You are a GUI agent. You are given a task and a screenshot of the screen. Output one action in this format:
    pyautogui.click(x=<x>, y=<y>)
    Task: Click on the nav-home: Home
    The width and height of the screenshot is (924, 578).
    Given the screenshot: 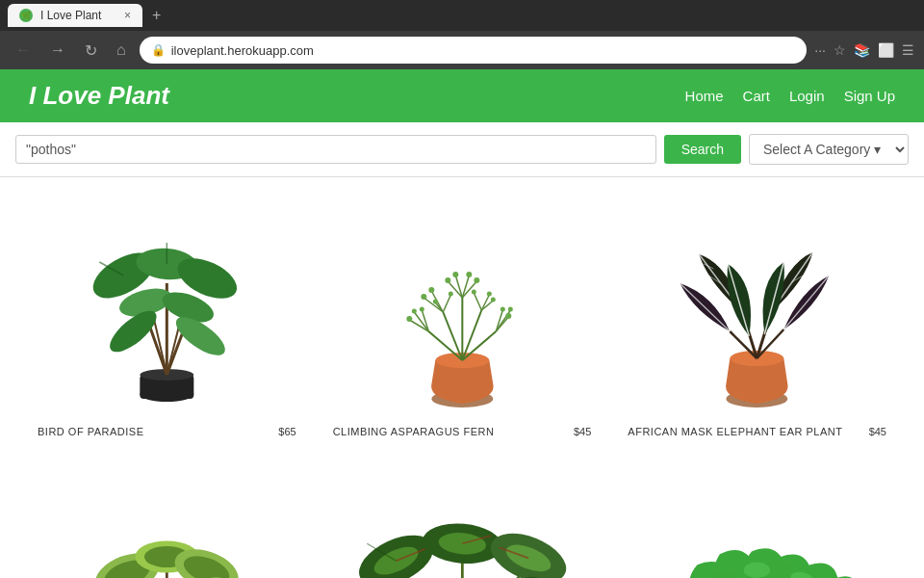 What is the action you would take?
    pyautogui.click(x=705, y=96)
    